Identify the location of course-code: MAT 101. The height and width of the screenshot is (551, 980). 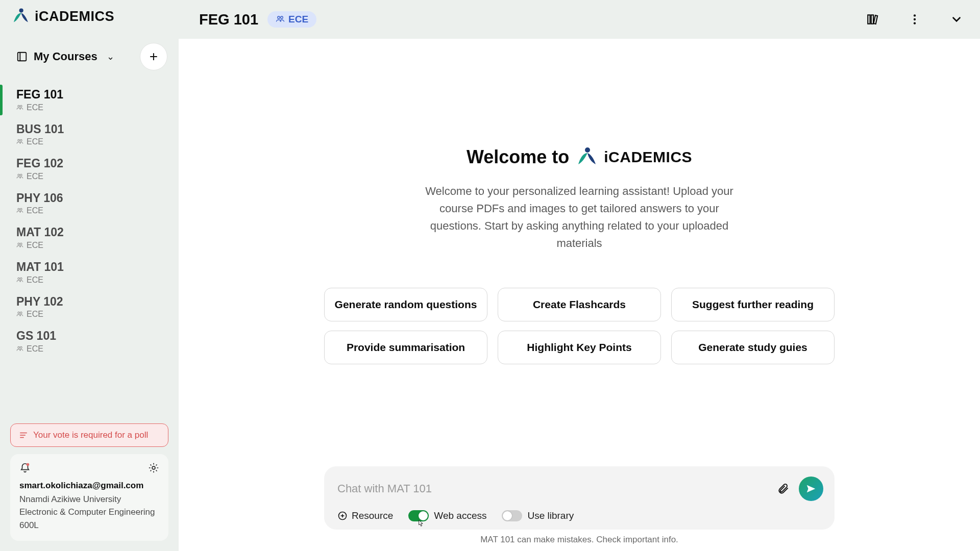
(92, 267).